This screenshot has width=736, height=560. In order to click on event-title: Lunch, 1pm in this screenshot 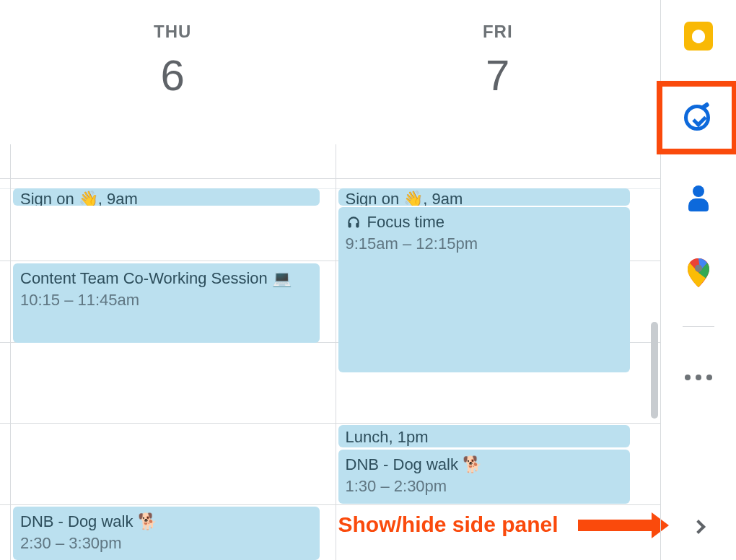, I will do `click(387, 437)`.